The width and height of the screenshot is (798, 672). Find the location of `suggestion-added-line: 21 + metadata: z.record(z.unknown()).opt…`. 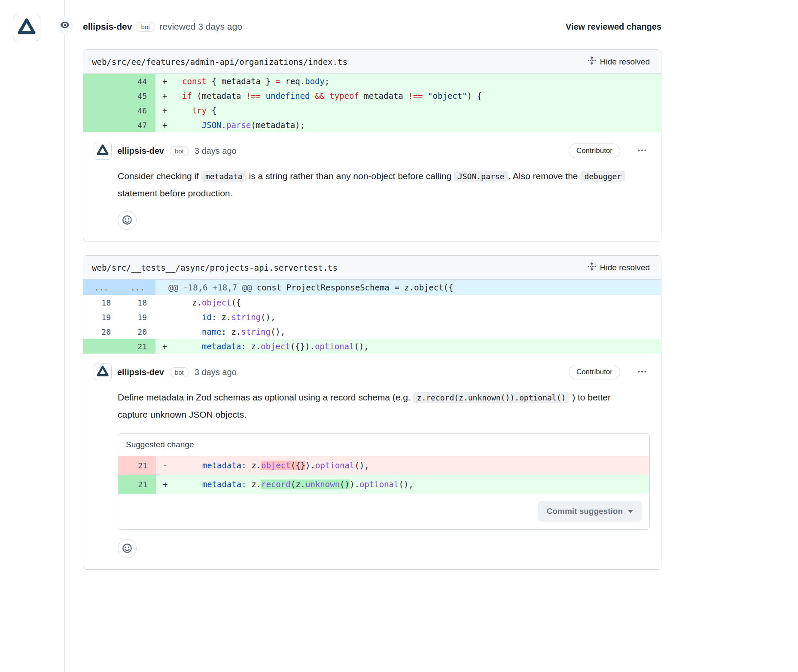

suggestion-added-line: 21 + metadata: z.record(z.unknown()).opt… is located at coordinates (384, 484).